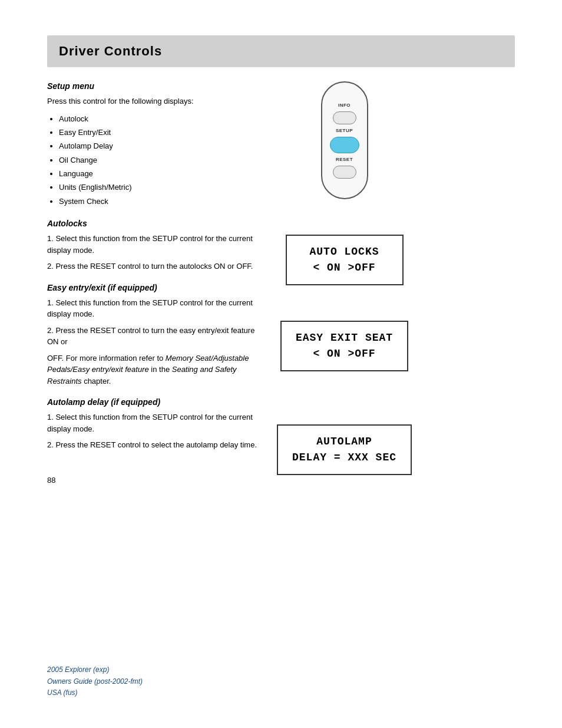 This screenshot has height=728, width=562. I want to click on footer: 2005 Explorer (exp) Owners Guide (post-2…, so click(95, 681).